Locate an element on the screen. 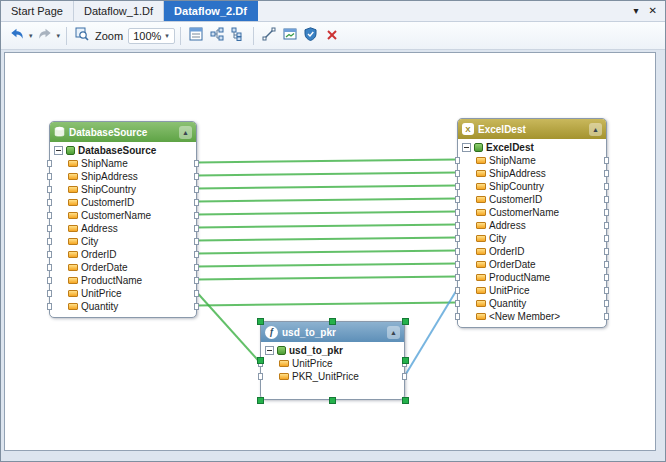  node-header: X ExcelDest ▲ is located at coordinates (532, 129).